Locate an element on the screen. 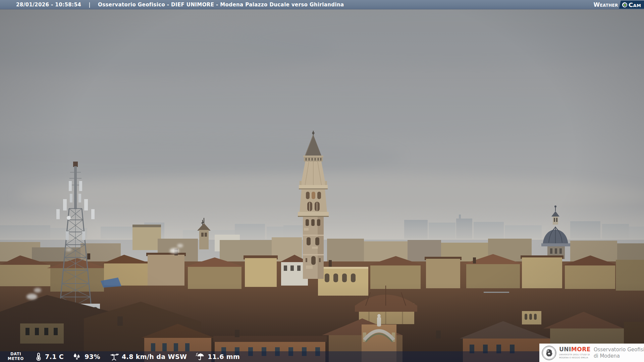 This screenshot has height=362, width=644. topbar: 28/01/2026 - 10:58:54 | Osservatorio Geo… is located at coordinates (322, 5).